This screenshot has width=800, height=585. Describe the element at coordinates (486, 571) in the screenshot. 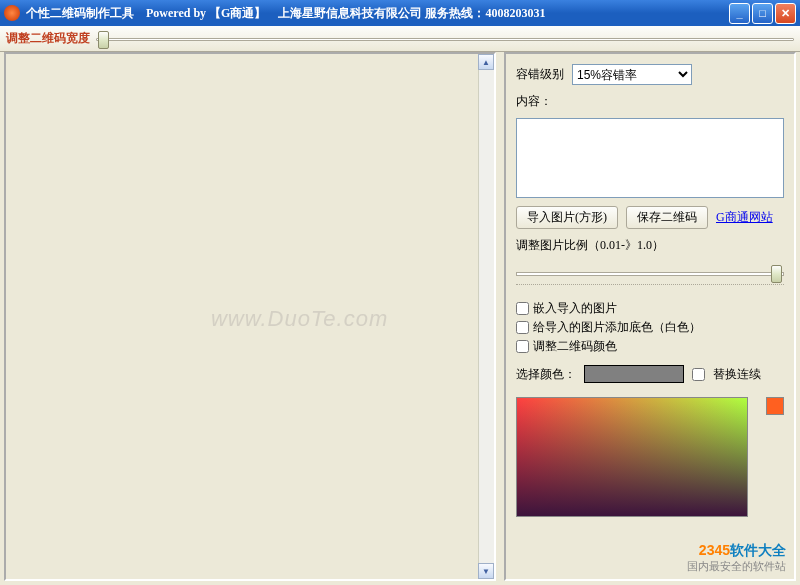

I see `scroll-down-icon: ▼` at that location.